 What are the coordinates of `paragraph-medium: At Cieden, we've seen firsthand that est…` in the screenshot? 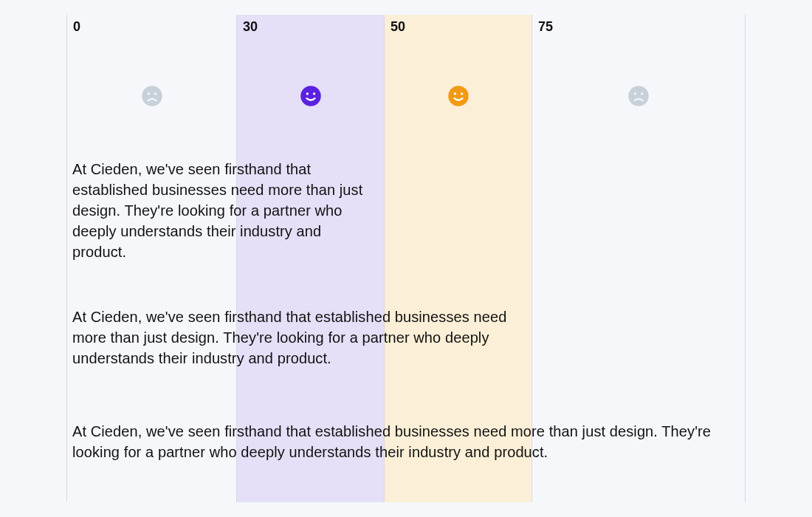 It's located at (292, 338).